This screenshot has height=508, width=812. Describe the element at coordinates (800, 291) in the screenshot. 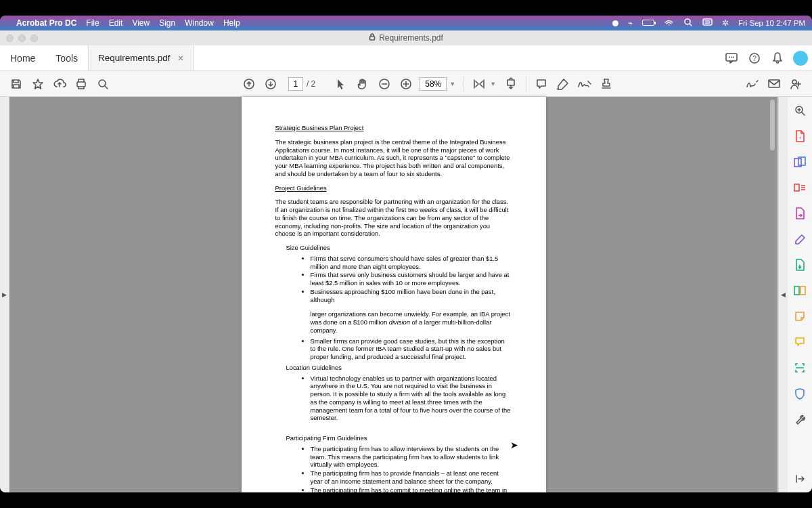

I see `compare-icon` at that location.